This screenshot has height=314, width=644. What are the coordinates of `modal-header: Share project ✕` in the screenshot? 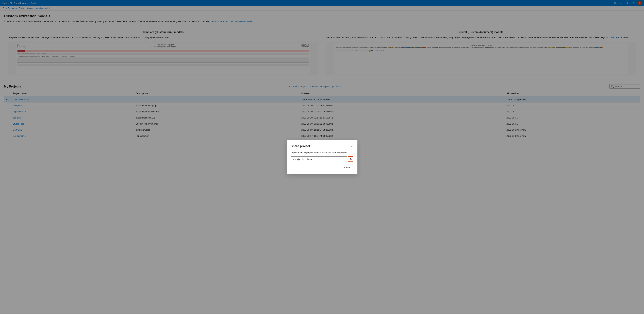 It's located at (322, 146).